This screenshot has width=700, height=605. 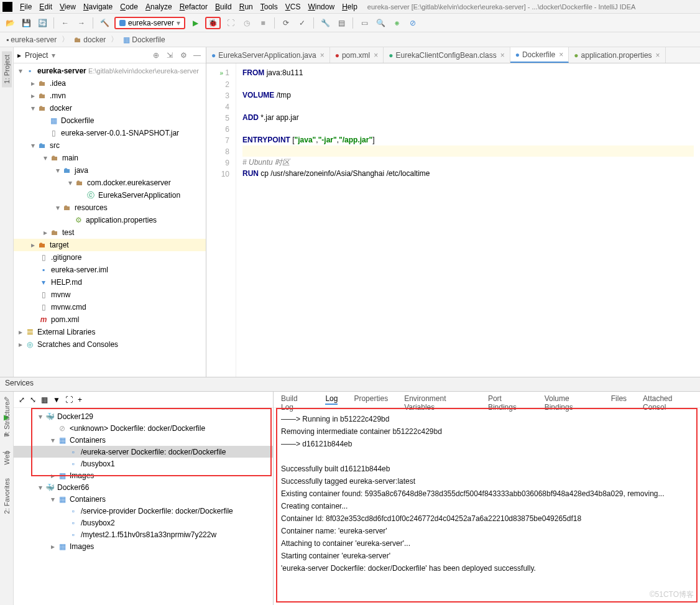 What do you see at coordinates (143, 400) in the screenshot?
I see `services-toolbar: ⤢ ⤡ ▦ ▼ ⛶ +` at bounding box center [143, 400].